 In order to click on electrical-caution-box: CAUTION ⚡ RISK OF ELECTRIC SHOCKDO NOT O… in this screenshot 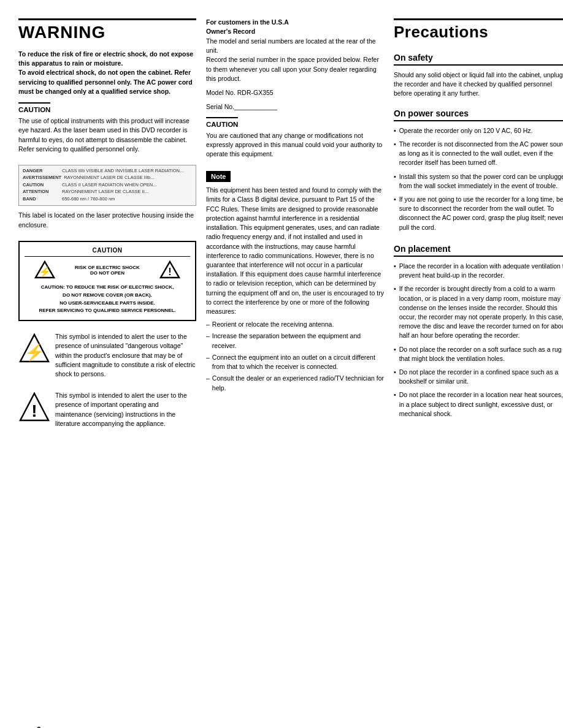, I will do `click(107, 281)`.